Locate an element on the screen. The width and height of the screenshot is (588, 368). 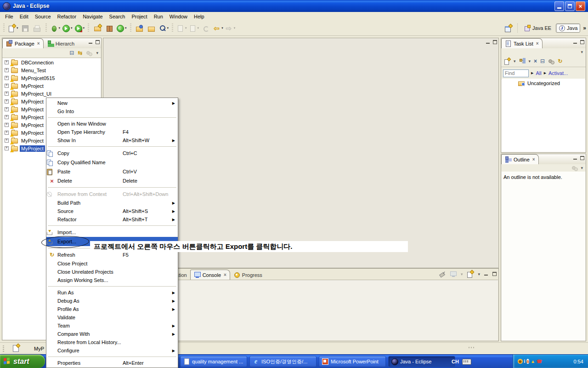
tray-info-icon: i is located at coordinates (525, 362).